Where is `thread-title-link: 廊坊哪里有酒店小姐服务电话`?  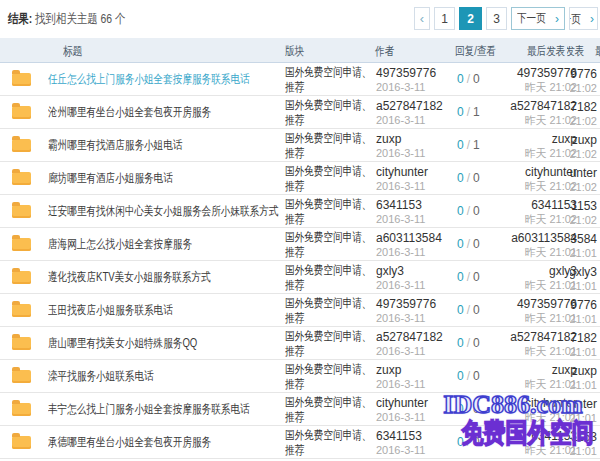 thread-title-link: 廊坊哪里有酒店小姐服务电话 is located at coordinates (166, 178).